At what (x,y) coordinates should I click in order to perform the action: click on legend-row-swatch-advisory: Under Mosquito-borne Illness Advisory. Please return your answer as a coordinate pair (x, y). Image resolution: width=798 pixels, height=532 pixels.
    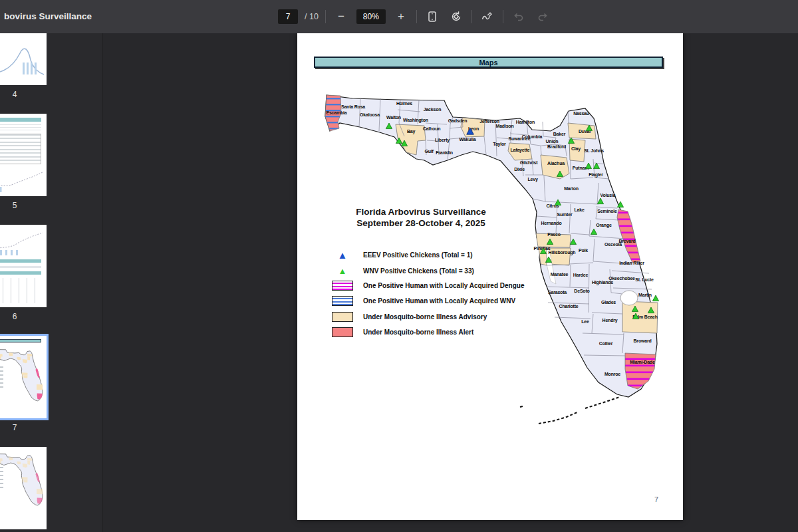
    Looking at the image, I should click on (409, 317).